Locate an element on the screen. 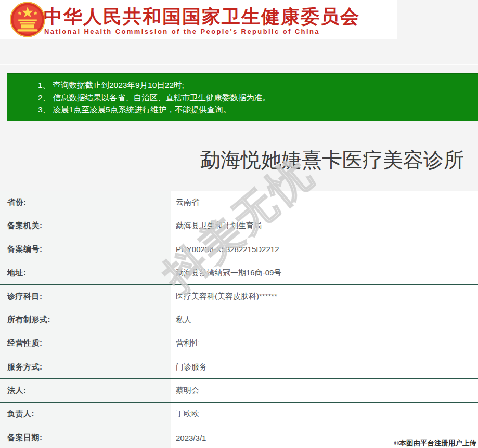  row-value: 云南省 is located at coordinates (325, 202).